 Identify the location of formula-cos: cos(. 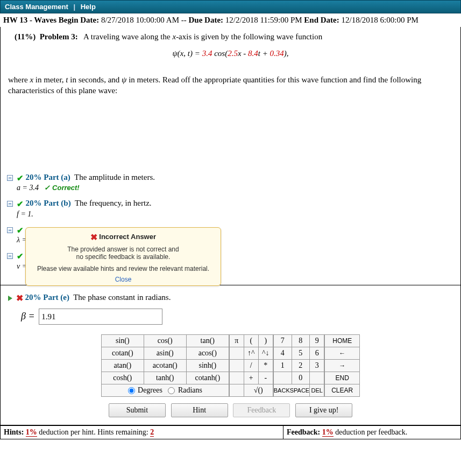
(219, 53).